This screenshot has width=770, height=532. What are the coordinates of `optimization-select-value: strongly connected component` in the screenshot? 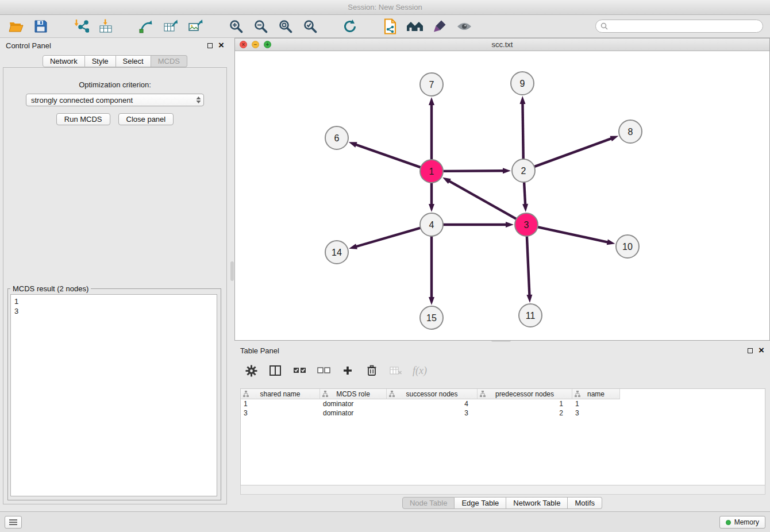 It's located at (114, 100).